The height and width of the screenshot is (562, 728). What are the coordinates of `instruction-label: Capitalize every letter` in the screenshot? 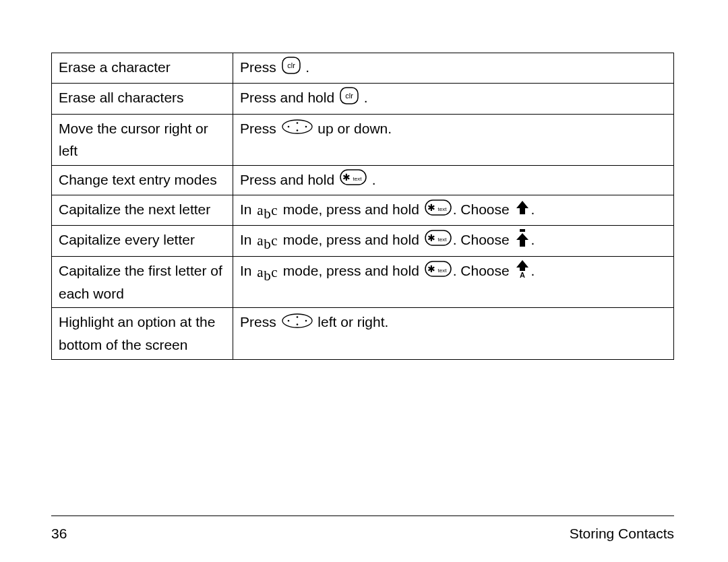 It's located at (143, 241).